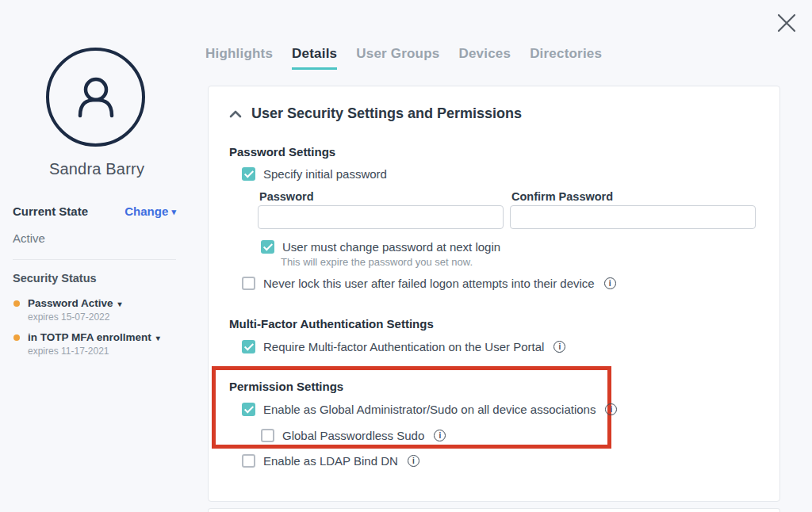 This screenshot has height=512, width=812. What do you see at coordinates (94, 260) in the screenshot?
I see `divider` at bounding box center [94, 260].